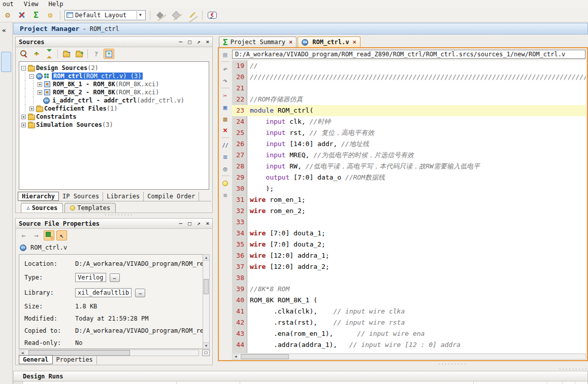  What do you see at coordinates (90, 277) in the screenshot?
I see `property-field: Verilog` at bounding box center [90, 277].